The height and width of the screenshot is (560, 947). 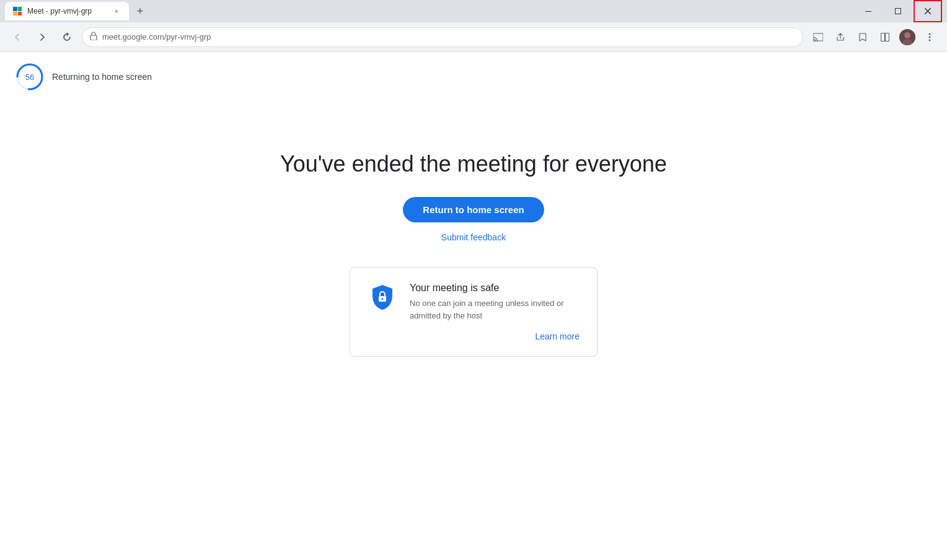 I want to click on minimize-button, so click(x=868, y=11).